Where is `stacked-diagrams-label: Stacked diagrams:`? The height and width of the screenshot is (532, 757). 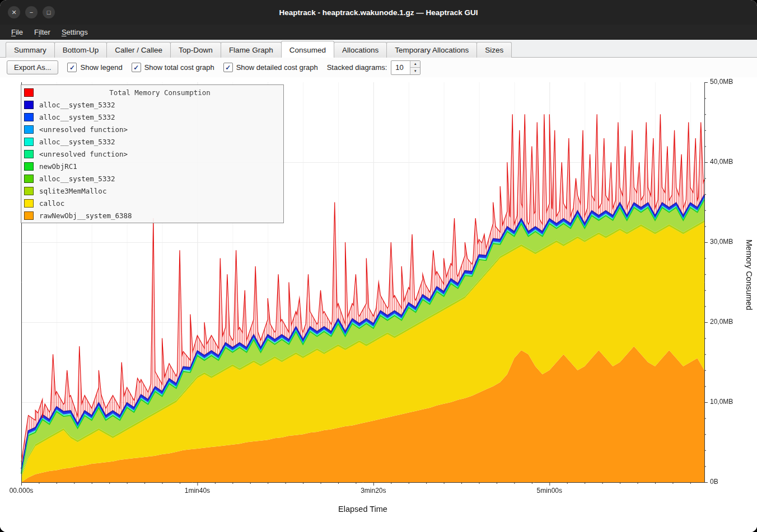
stacked-diagrams-label: Stacked diagrams: is located at coordinates (357, 67).